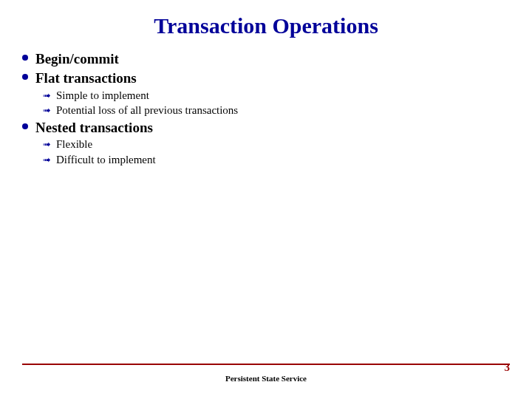 Image resolution: width=532 pixels, height=399 pixels. Describe the element at coordinates (147, 111) in the screenshot. I see `bullet-text: Potential loss of all previous transacti…` at that location.